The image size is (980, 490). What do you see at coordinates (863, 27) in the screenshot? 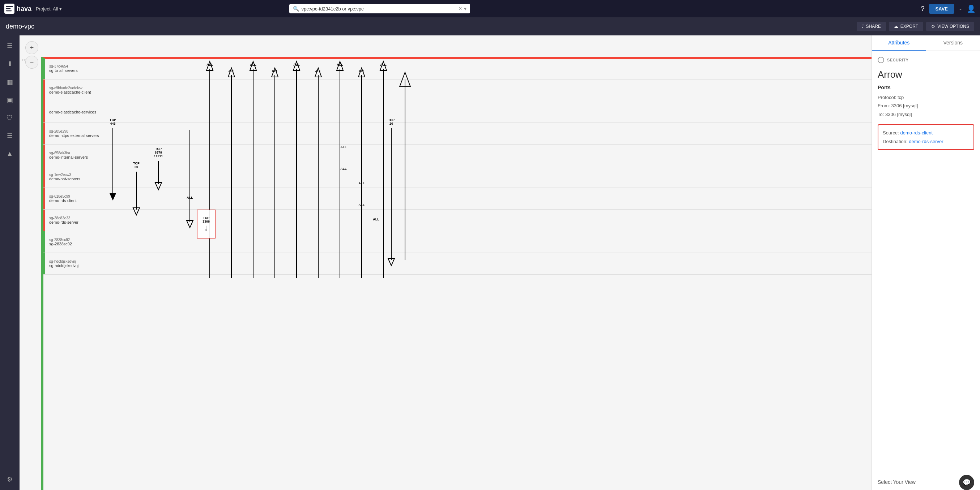
I see `share-icon: ⤴` at bounding box center [863, 27].